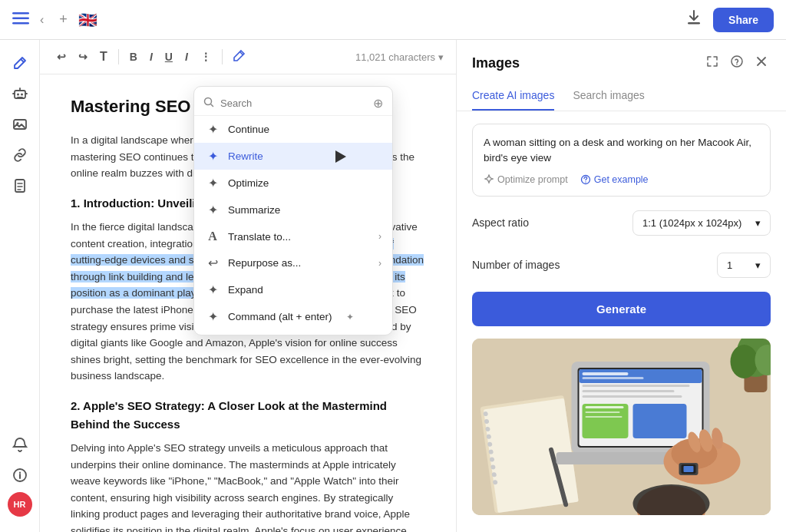 The width and height of the screenshot is (786, 532). What do you see at coordinates (293, 104) in the screenshot?
I see `menu-search-bar: ⊕` at bounding box center [293, 104].